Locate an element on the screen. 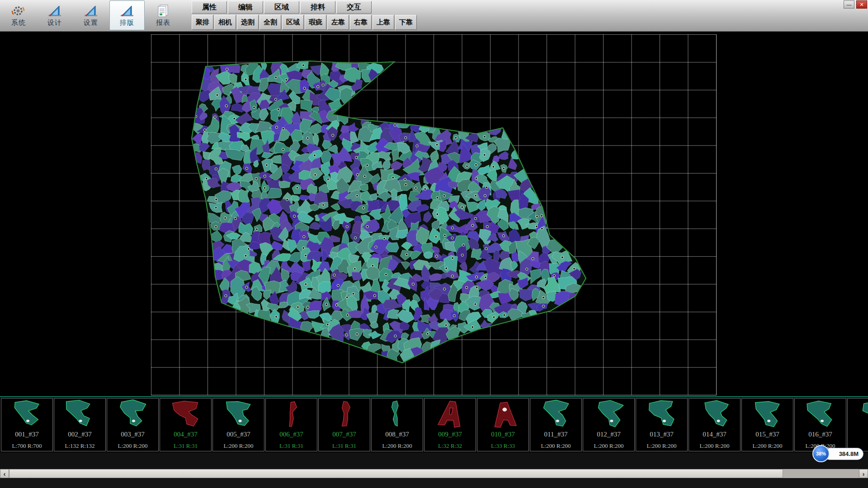 The width and height of the screenshot is (868, 488). tool-button-5: 瑕疵 is located at coordinates (316, 23).